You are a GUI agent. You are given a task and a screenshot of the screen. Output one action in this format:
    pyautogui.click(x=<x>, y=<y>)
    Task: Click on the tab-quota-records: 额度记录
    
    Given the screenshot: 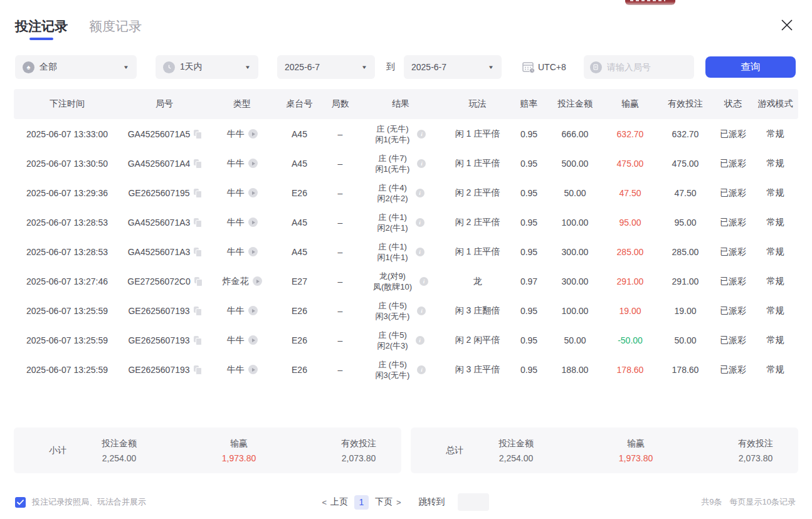 What is the action you would take?
    pyautogui.click(x=115, y=29)
    